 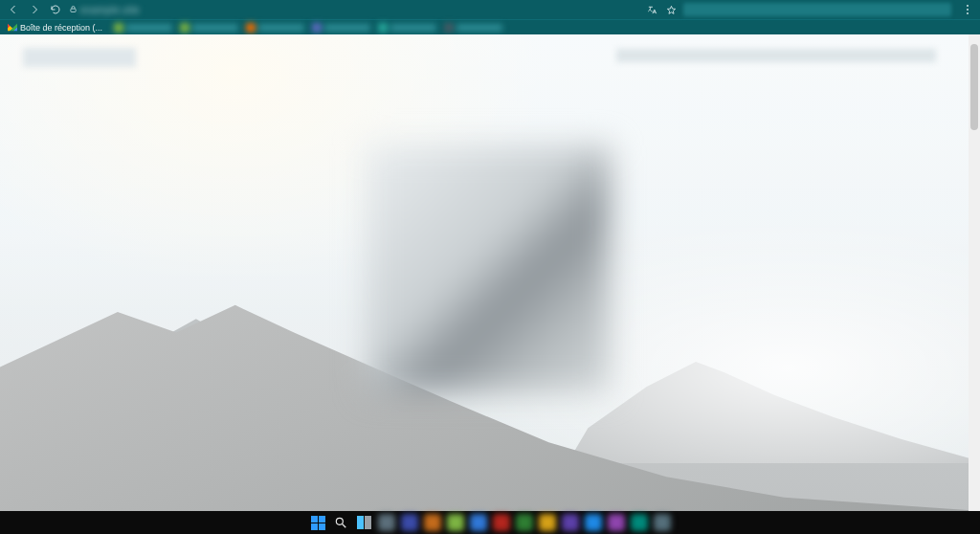 I want to click on task-view-button, so click(x=364, y=523).